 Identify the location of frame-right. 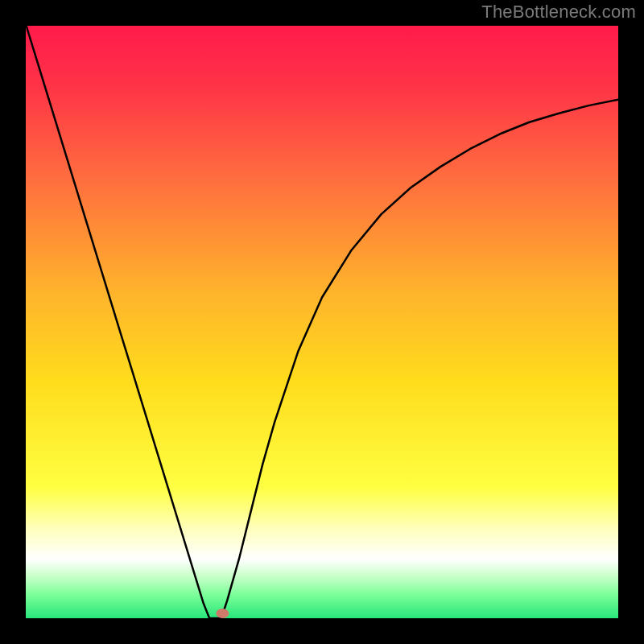
(631, 322).